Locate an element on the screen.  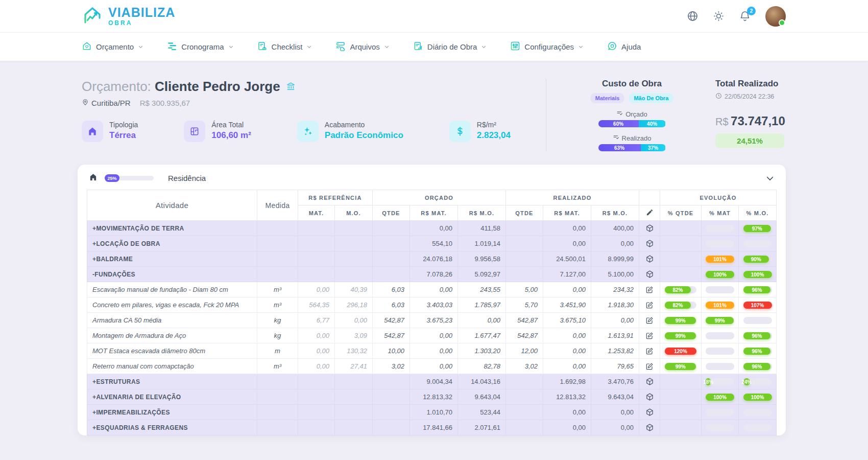
category-row: +ALVENARIA DE ELEVAÇÃO12.813,329.643,041… is located at coordinates (431, 397).